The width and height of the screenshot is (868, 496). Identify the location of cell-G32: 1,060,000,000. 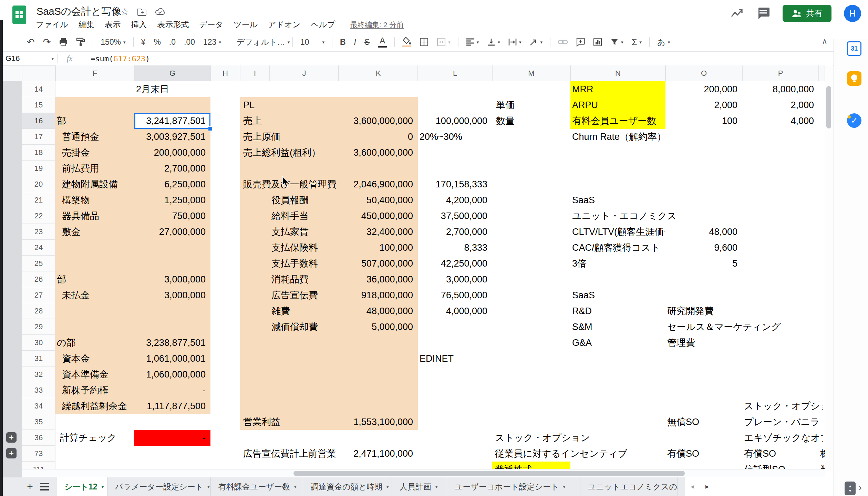
(172, 374).